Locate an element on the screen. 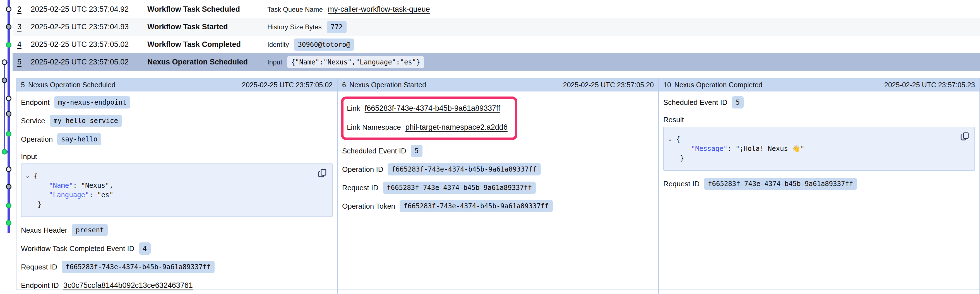 This screenshot has width=980, height=294. event-id-link: 4 is located at coordinates (24, 44).